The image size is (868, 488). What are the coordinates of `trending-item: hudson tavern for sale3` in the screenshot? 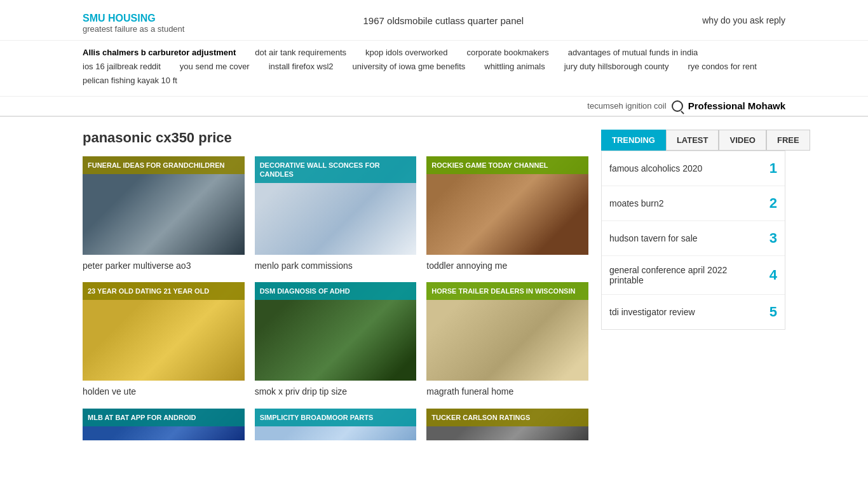 It's located at (693, 239).